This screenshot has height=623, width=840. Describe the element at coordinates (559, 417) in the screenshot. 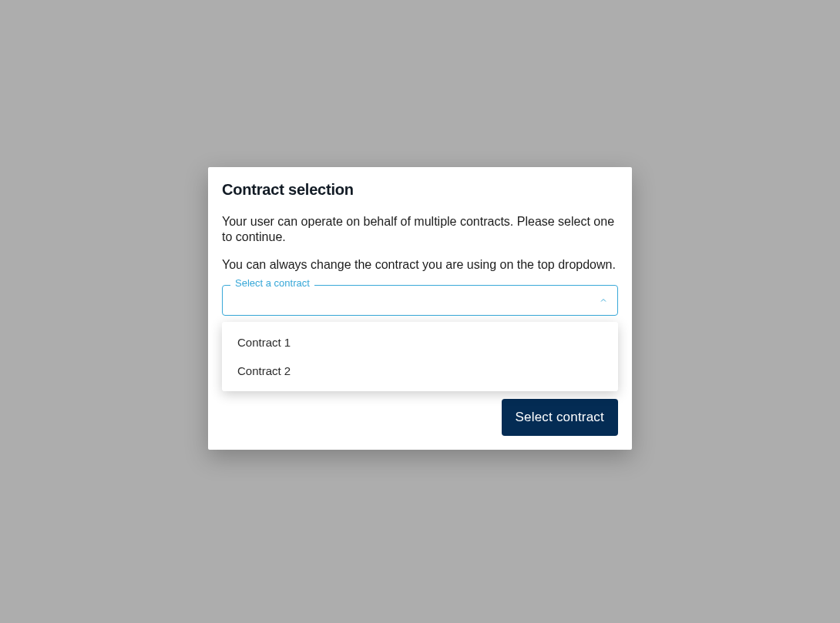

I see `select-contract-button: Select contract` at that location.